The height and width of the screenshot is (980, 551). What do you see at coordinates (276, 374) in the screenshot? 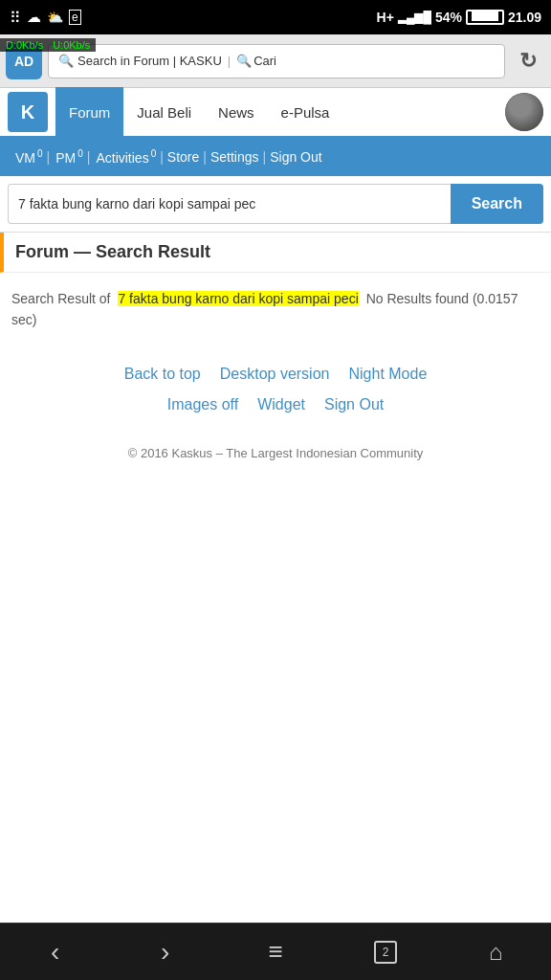
I see `footer-row-1: Back to top Desktop version Night Mode` at bounding box center [276, 374].